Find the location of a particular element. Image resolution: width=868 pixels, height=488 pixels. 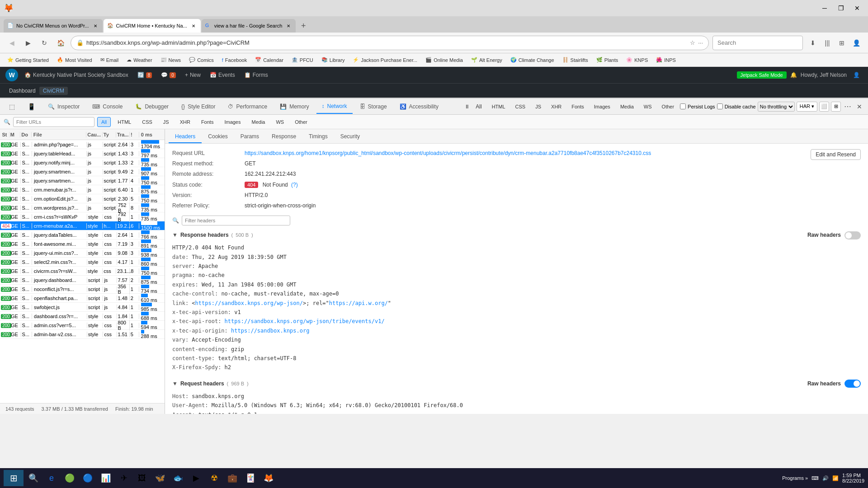

taskbar-icon-5: ✈ is located at coordinates (124, 478).